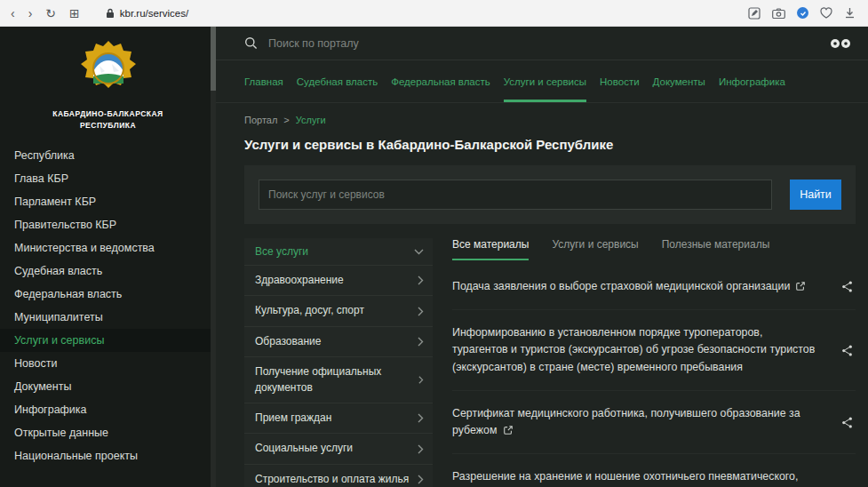 This screenshot has height=487, width=868. What do you see at coordinates (108, 248) in the screenshot?
I see `sidebar-item: Министерства и ведомства` at bounding box center [108, 248].